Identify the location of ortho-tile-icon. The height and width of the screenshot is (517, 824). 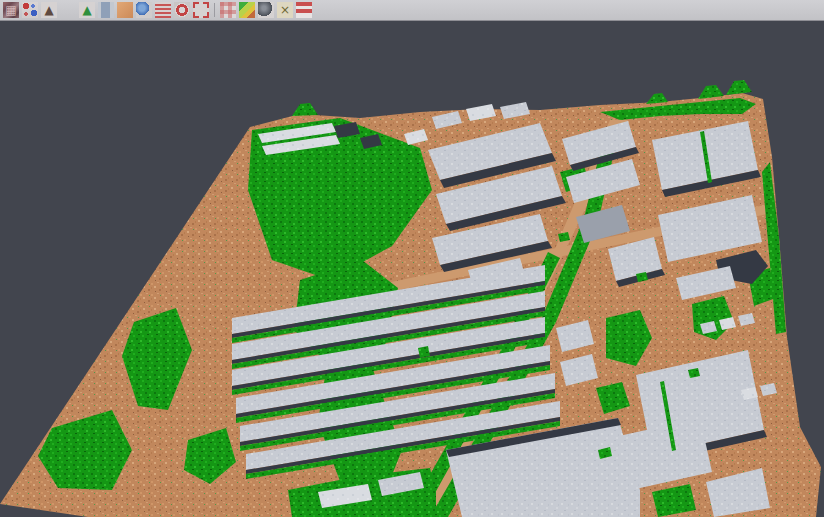
(125, 10).